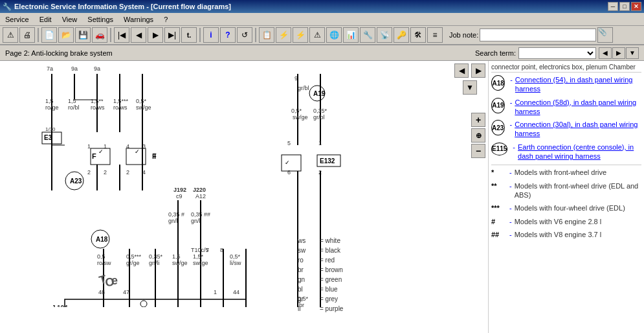 Image resolution: width=644 pixels, height=333 pixels. I want to click on job-note-action-btn: 📎, so click(605, 35).